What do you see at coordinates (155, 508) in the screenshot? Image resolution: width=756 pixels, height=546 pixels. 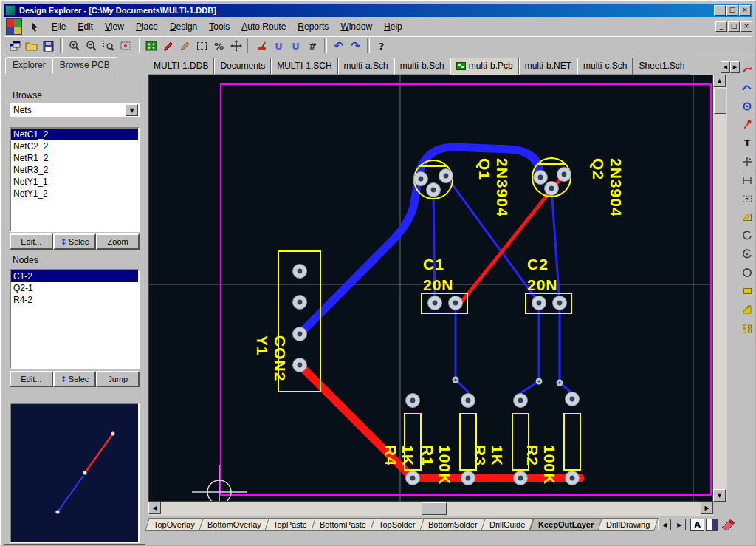 I see `scroll-left-button: ◀` at bounding box center [155, 508].